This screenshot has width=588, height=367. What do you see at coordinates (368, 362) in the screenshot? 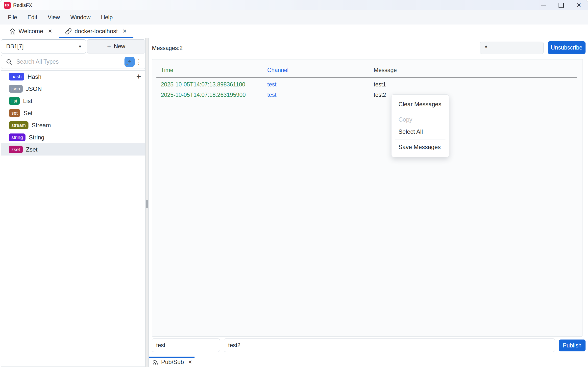
I see `bottom-tab-bar: Pub/Sub ✕` at bounding box center [368, 362].